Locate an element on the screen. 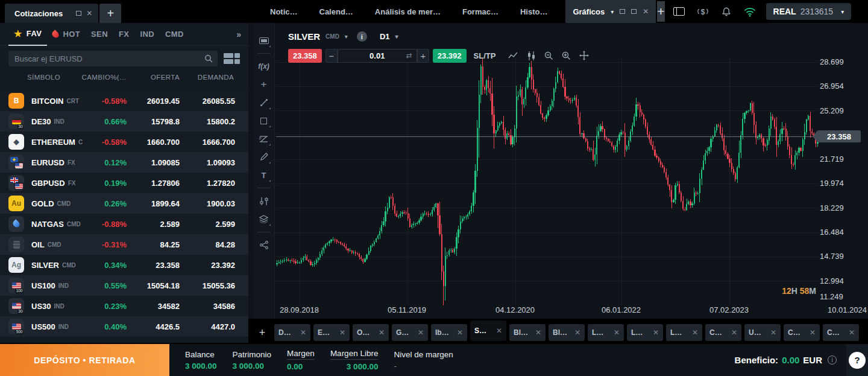  ask-price: 1900.03 is located at coordinates (207, 204).